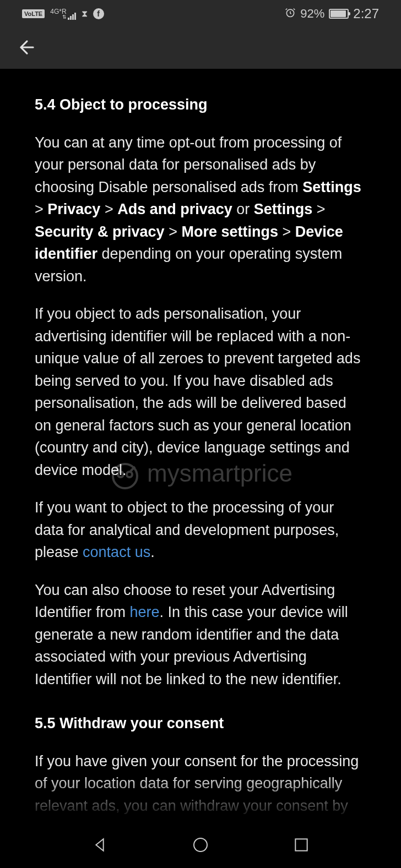 The width and height of the screenshot is (401, 868). Describe the element at coordinates (201, 846) in the screenshot. I see `nav-bar` at that location.